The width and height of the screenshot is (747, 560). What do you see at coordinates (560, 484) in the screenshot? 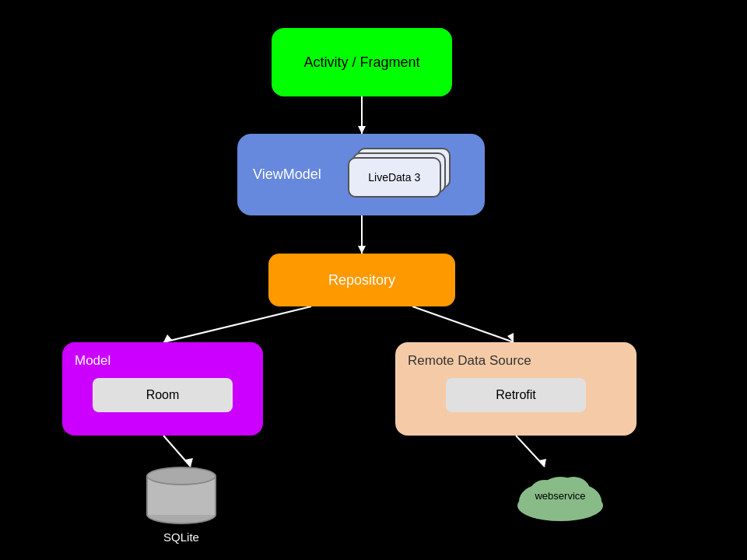
I see `webservice-container: webservice` at bounding box center [560, 484].